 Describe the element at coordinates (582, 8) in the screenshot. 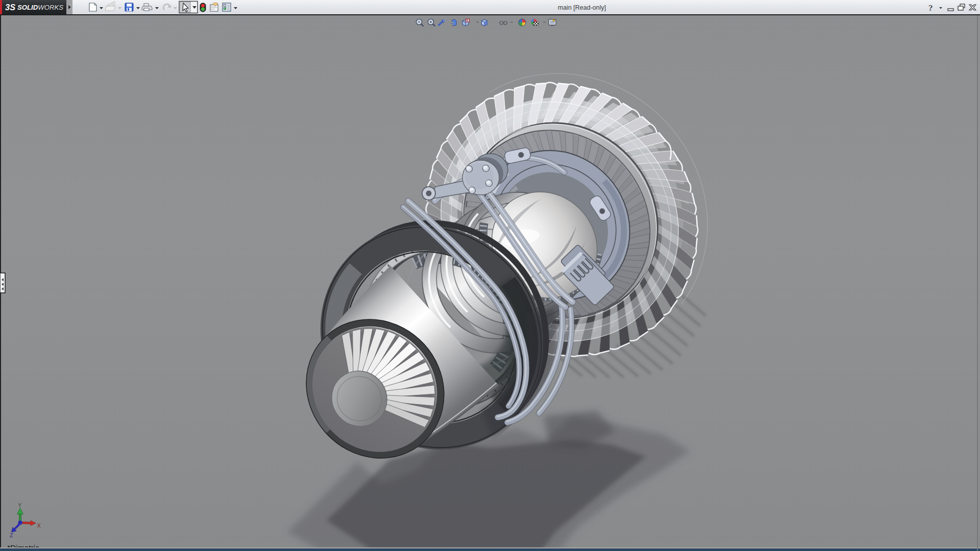

I see `svg-text: main [Read-only]` at that location.